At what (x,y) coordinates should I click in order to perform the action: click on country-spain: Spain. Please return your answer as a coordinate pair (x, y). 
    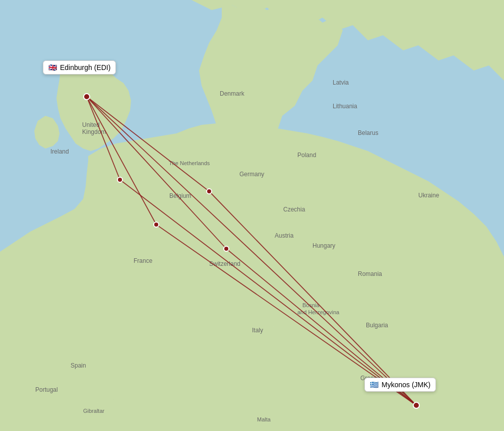
    Looking at the image, I should click on (79, 366).